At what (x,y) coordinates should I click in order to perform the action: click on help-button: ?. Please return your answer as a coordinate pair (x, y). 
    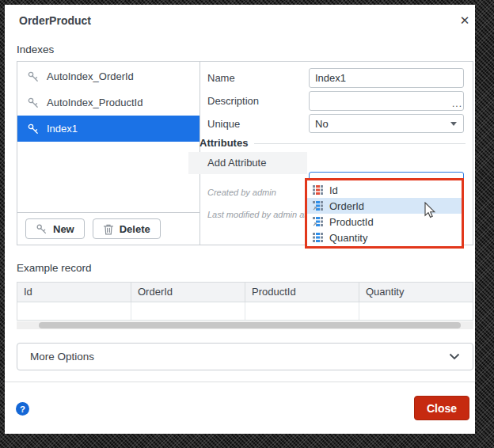
    Looking at the image, I should click on (22, 408).